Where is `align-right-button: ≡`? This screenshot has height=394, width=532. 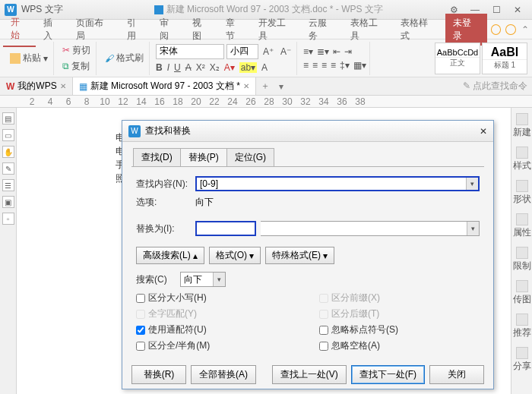 align-right-button: ≡ is located at coordinates (324, 65).